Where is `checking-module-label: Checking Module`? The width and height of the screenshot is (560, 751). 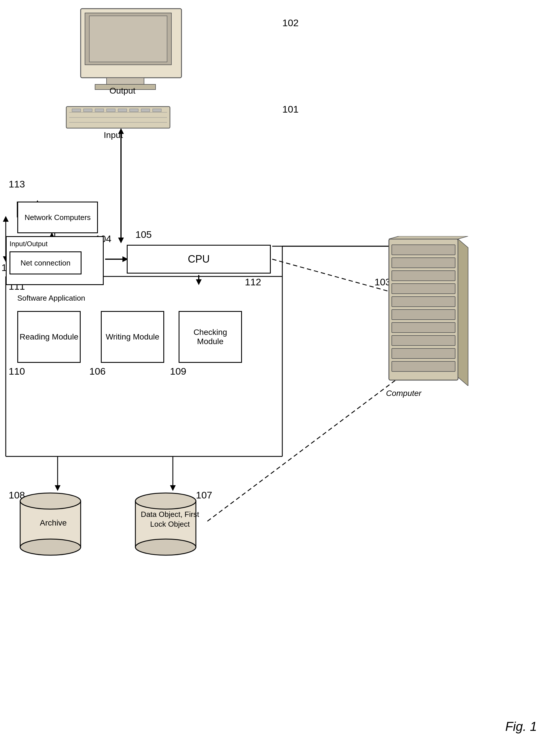 checking-module-label: Checking Module is located at coordinates (210, 337).